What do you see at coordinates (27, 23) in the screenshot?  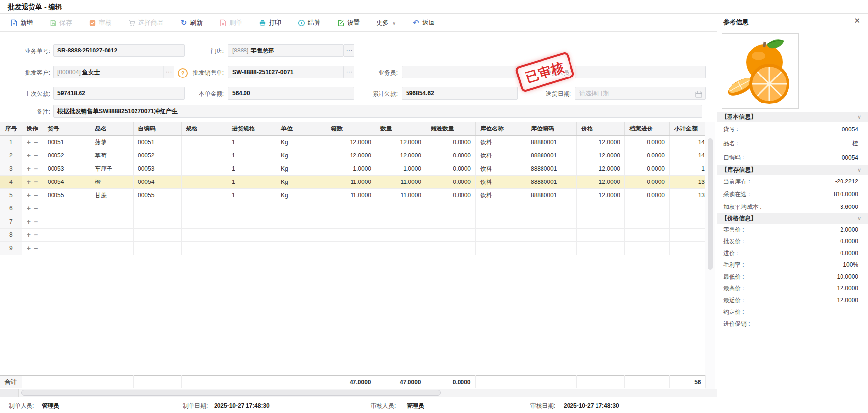 I see `new-label: 新增` at bounding box center [27, 23].